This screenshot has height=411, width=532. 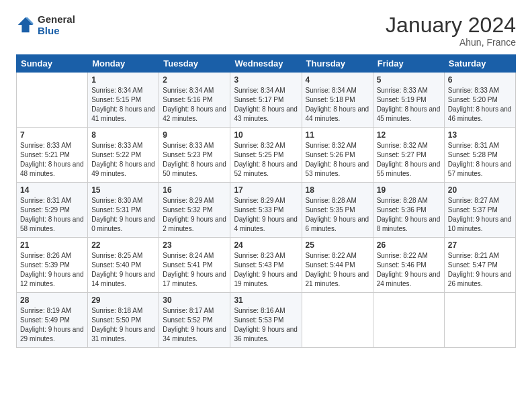 I want to click on header-thursday: Thursday, so click(x=337, y=64).